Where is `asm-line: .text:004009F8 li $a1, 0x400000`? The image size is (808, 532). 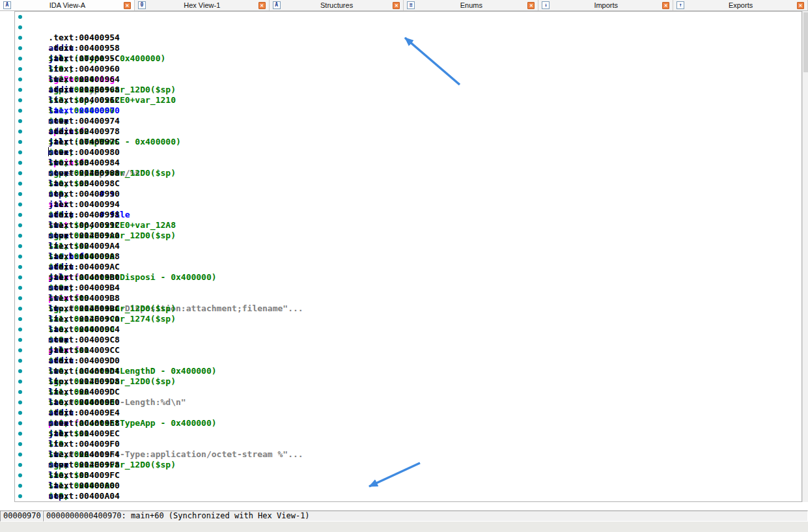 asm-line: .text:004009F8 li $a1, 0x400000 is located at coordinates (408, 444).